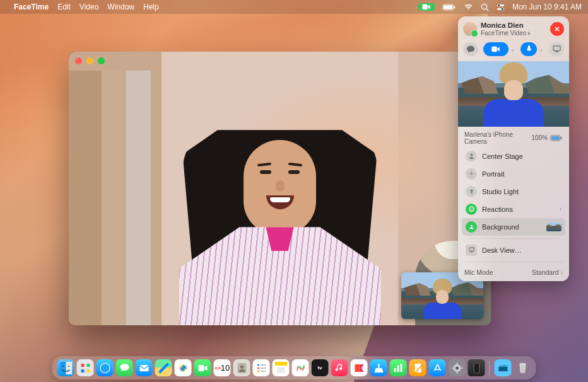 Image resolution: width=588 pixels, height=382 pixels. What do you see at coordinates (78, 61) in the screenshot?
I see `window-close-button` at bounding box center [78, 61].